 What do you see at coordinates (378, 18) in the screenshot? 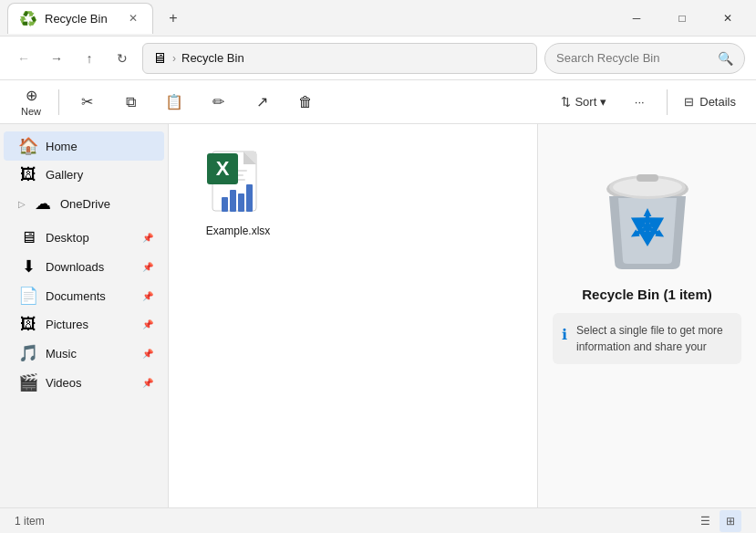
I see `titlebar: ♻️ Recycle Bin ✕ + ─ □ ✕` at bounding box center [378, 18].